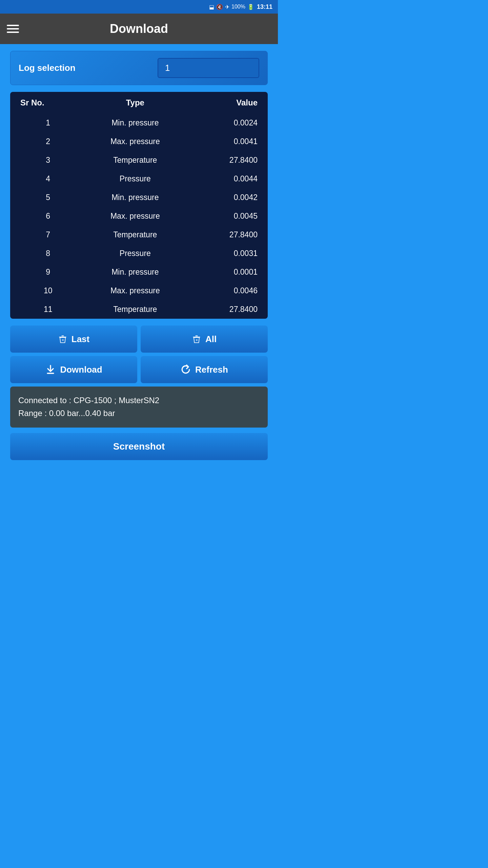 This screenshot has height=868, width=488. I want to click on data-table-container: Sr No. Type Value 1Min. pressure0.00242M…, so click(139, 205).